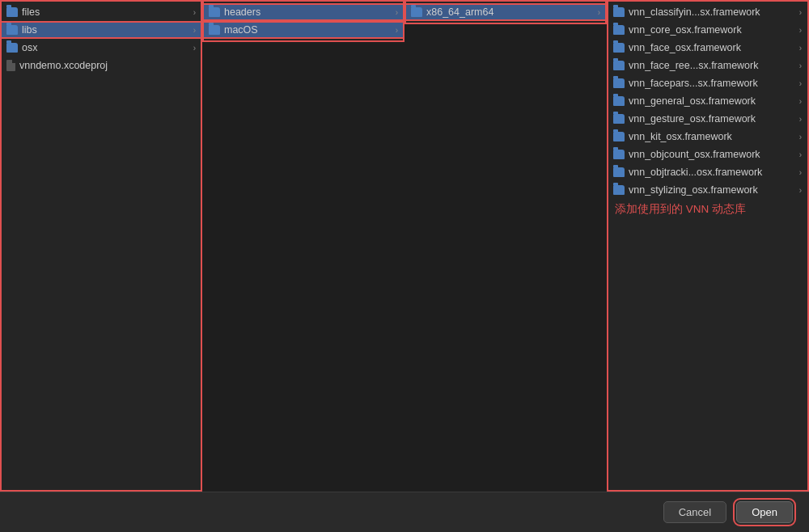 The height and width of the screenshot is (532, 809). What do you see at coordinates (105, 12) in the screenshot?
I see `item-label: files` at bounding box center [105, 12].